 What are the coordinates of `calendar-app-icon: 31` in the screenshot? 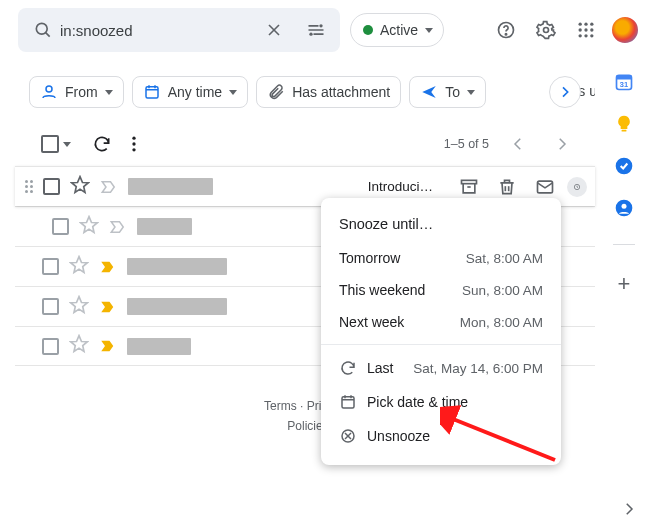 It's located at (624, 82).